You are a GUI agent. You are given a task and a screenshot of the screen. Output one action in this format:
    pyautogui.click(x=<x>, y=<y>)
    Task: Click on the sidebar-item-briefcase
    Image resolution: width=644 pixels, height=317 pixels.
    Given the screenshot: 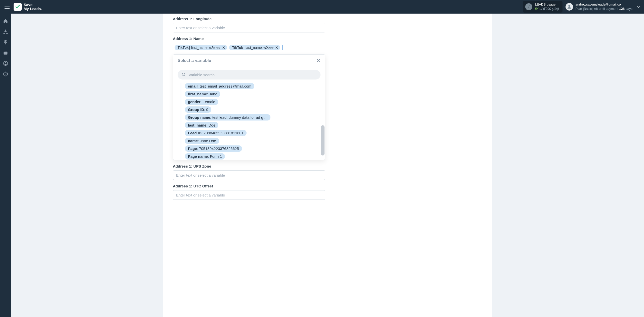 What is the action you would take?
    pyautogui.click(x=6, y=53)
    